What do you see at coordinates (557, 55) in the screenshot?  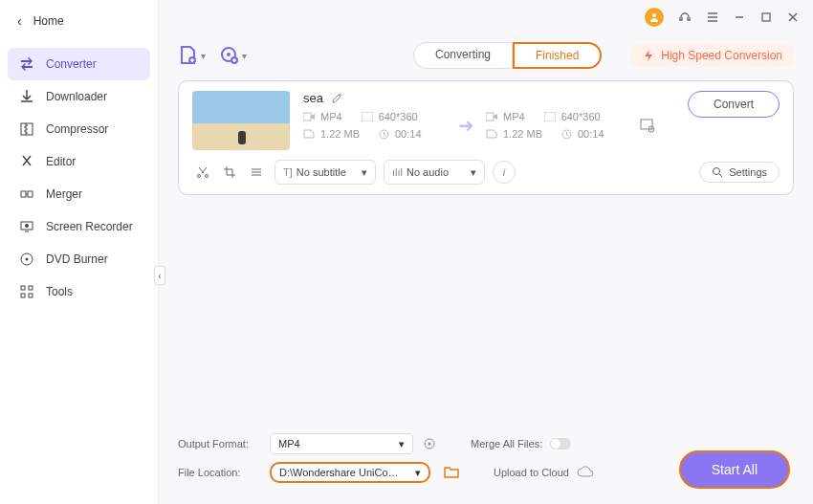 I see `tab-finished: Finished` at bounding box center [557, 55].